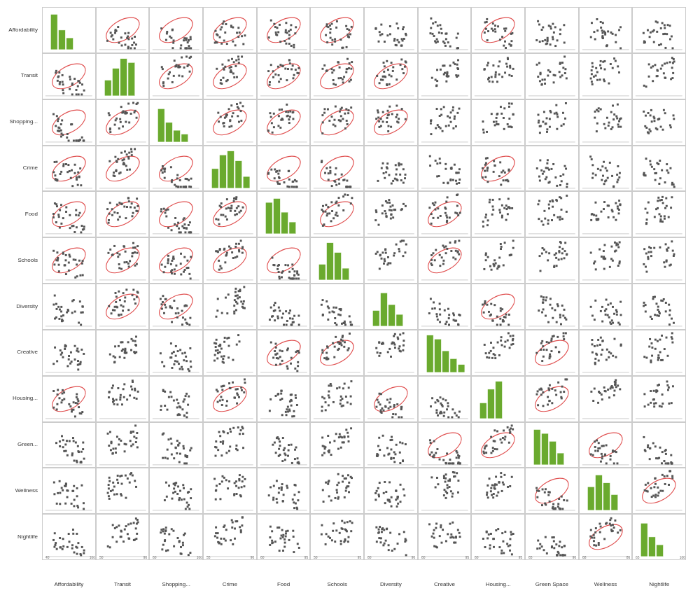  I want to click on col-label-food: Food, so click(284, 594).